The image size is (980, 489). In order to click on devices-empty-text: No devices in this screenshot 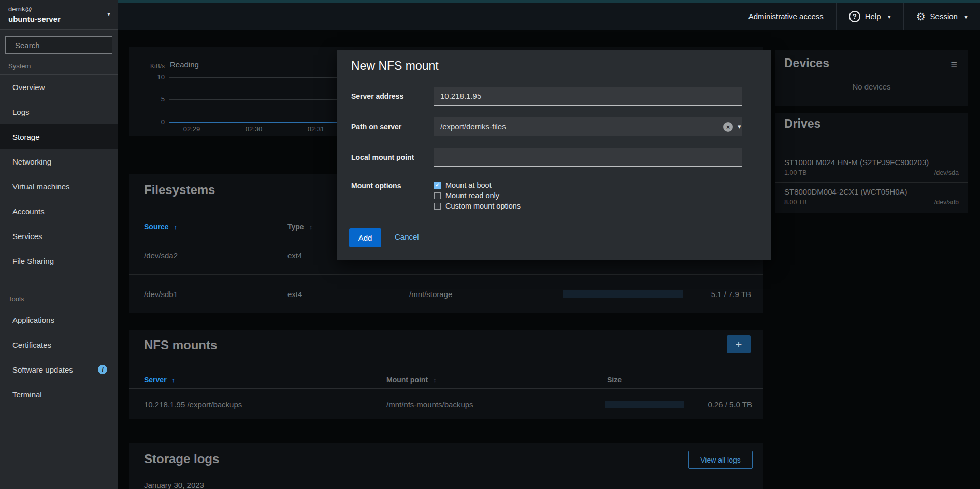, I will do `click(871, 87)`.